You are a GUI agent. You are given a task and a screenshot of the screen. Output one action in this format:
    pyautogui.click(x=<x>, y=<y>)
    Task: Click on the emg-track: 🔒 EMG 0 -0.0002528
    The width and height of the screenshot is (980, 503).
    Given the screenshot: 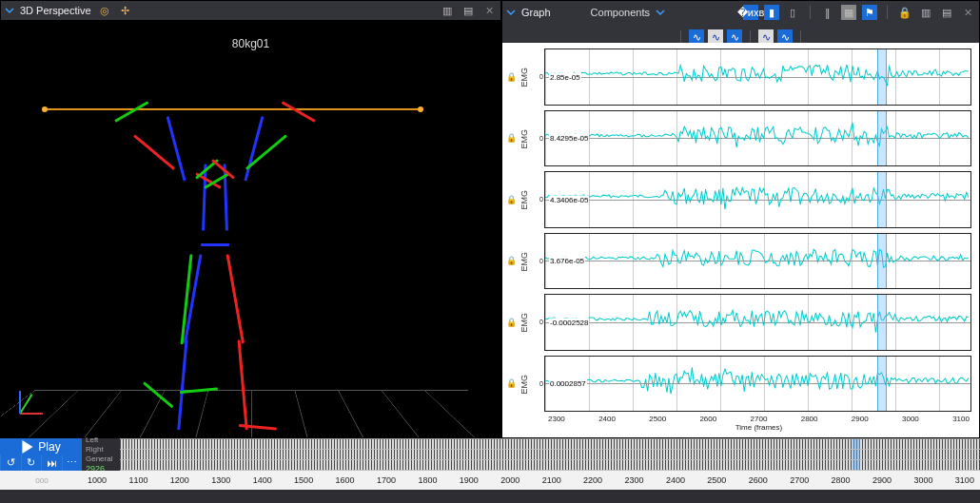 What is the action you would take?
    pyautogui.click(x=738, y=323)
    